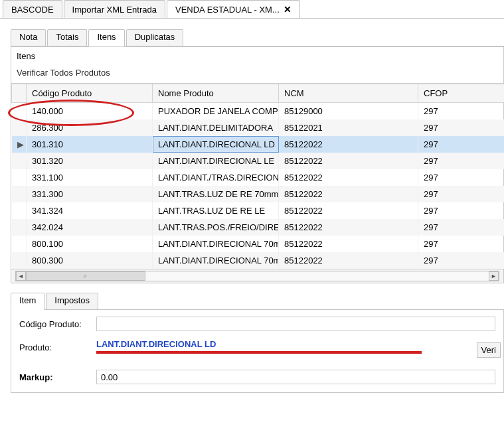 The height and width of the screenshot is (444, 504). Describe the element at coordinates (156, 345) in the screenshot. I see `produto-value: LANT.DIANT.DIRECIONAL LD` at that location.